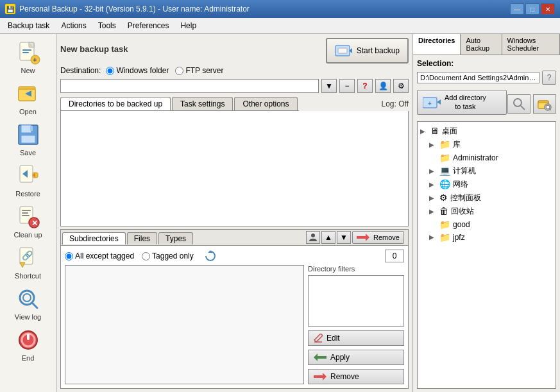 This screenshot has height=392, width=560. Describe the element at coordinates (486, 212) in the screenshot. I see `tree-item-recycle: ▶ 🗑 回收站` at that location.